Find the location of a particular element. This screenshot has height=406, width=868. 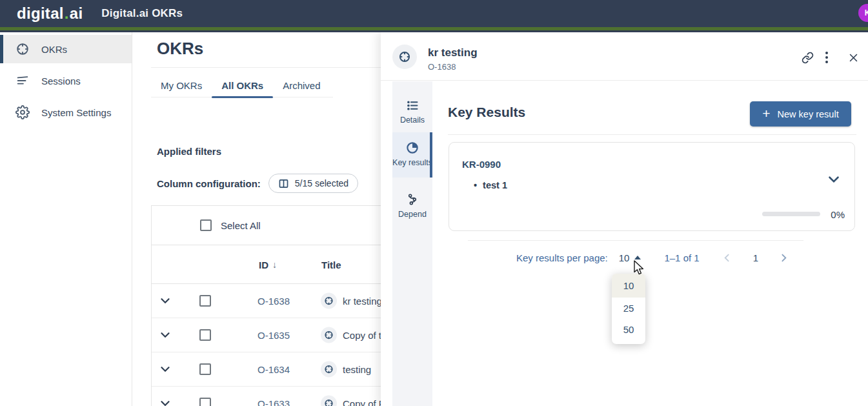

drawer-nav-label: Depend is located at coordinates (412, 215).